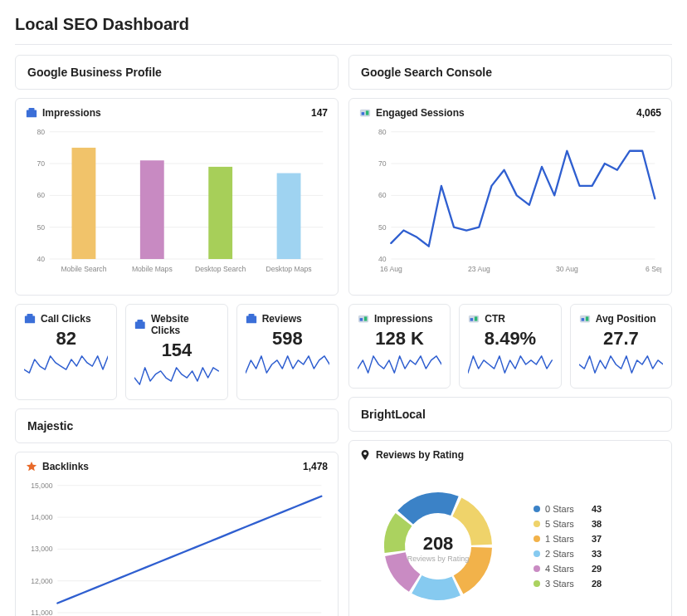 This screenshot has height=616, width=687. What do you see at coordinates (510, 72) in the screenshot?
I see `section-title: Google Search Console` at bounding box center [510, 72].